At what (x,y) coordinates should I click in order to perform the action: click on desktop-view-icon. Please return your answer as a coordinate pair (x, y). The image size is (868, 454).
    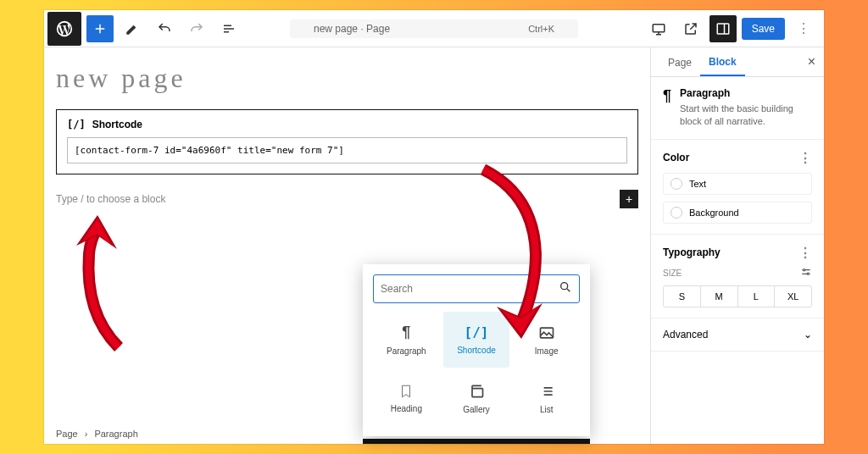
    Looking at the image, I should click on (659, 29).